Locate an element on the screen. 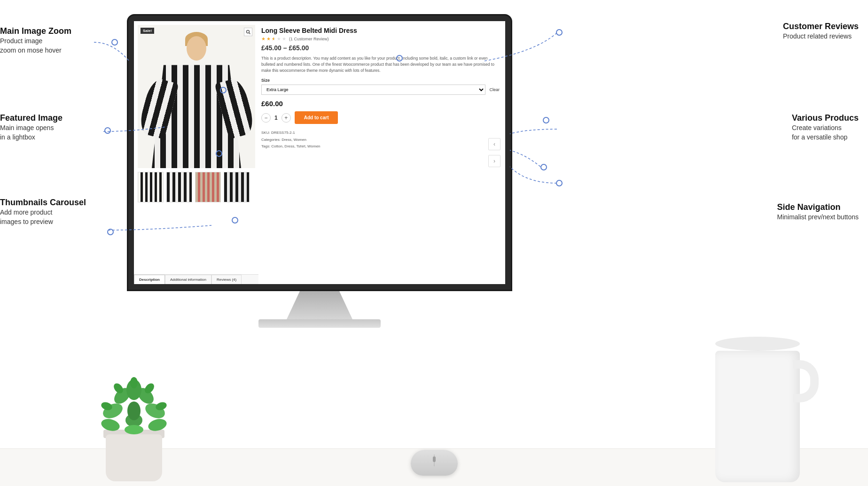 The image size is (868, 486). prev-button: ‹ is located at coordinates (494, 144).